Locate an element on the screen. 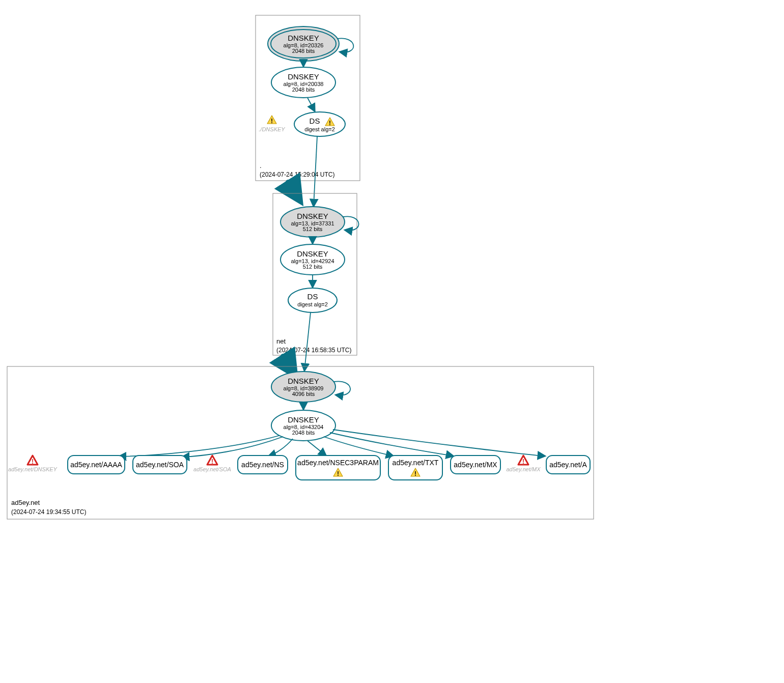  svg-text: ad5ey.net/TXT is located at coordinates (415, 463).